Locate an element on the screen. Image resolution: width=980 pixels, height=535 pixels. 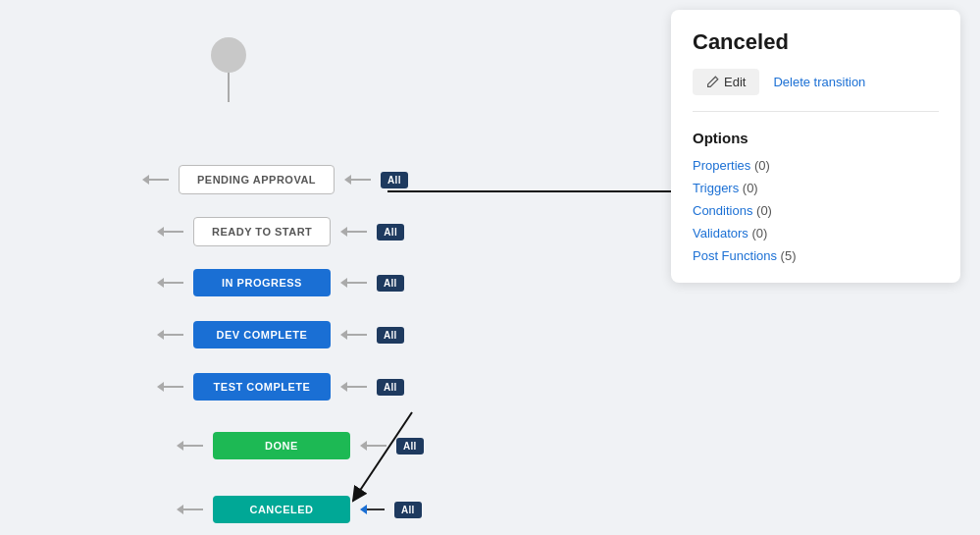
panel-actions: Edit Delete transition is located at coordinates (816, 90).